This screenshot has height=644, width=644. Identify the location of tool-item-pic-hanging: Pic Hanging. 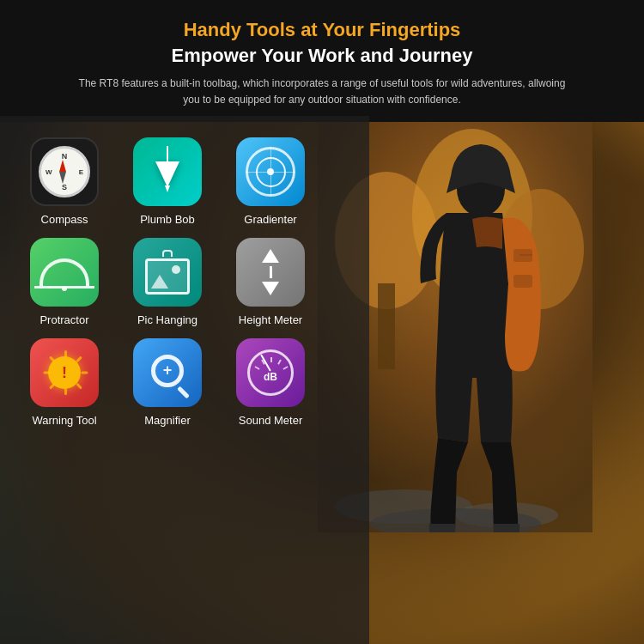
(167, 282).